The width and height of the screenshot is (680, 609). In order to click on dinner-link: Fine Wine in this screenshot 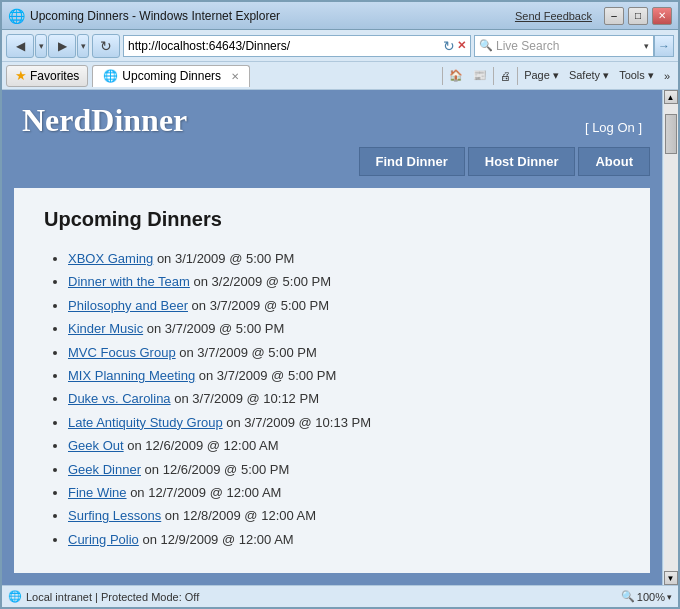, I will do `click(98, 492)`.